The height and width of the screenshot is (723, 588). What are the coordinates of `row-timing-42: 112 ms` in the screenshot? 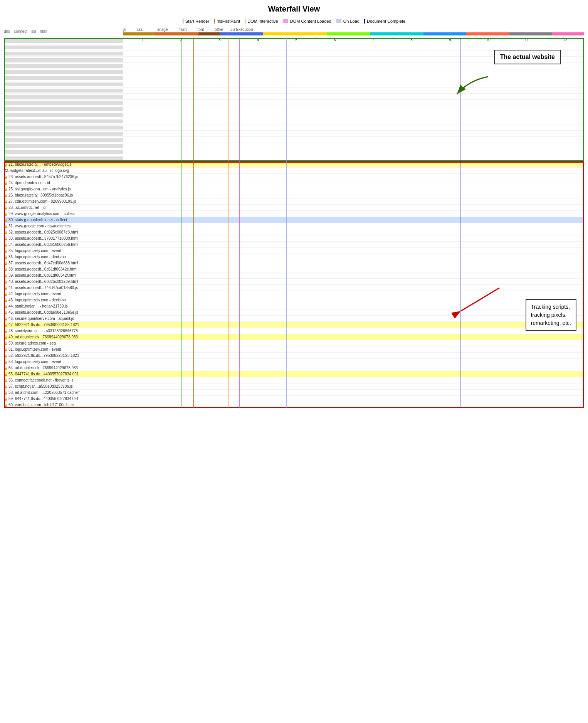 It's located at (354, 294).